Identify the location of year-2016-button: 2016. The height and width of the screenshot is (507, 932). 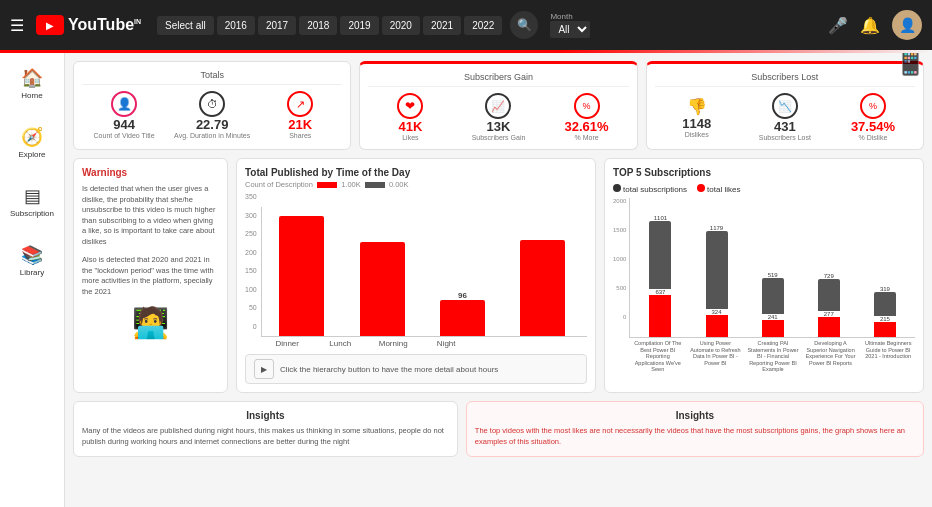
(236, 26).